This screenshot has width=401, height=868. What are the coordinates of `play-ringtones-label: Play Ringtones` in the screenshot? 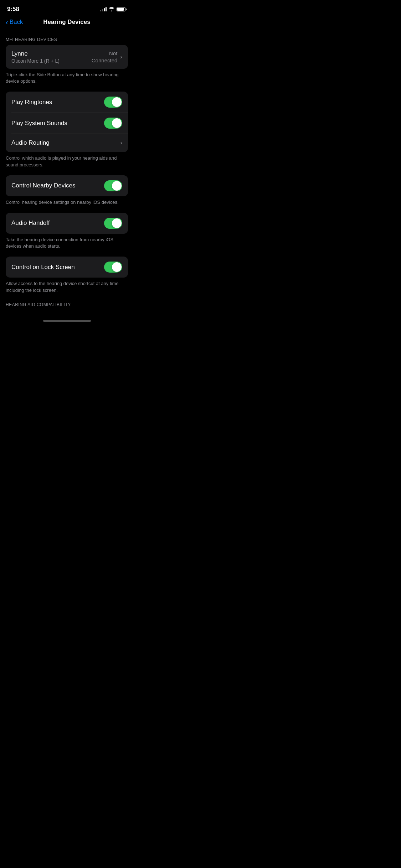 It's located at (32, 102).